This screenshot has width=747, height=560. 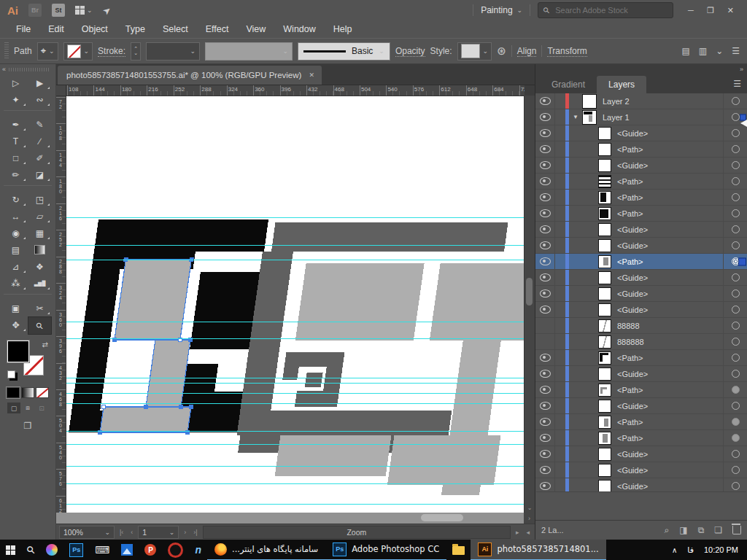 What do you see at coordinates (731, 10) in the screenshot?
I see `close-button: ✕` at bounding box center [731, 10].